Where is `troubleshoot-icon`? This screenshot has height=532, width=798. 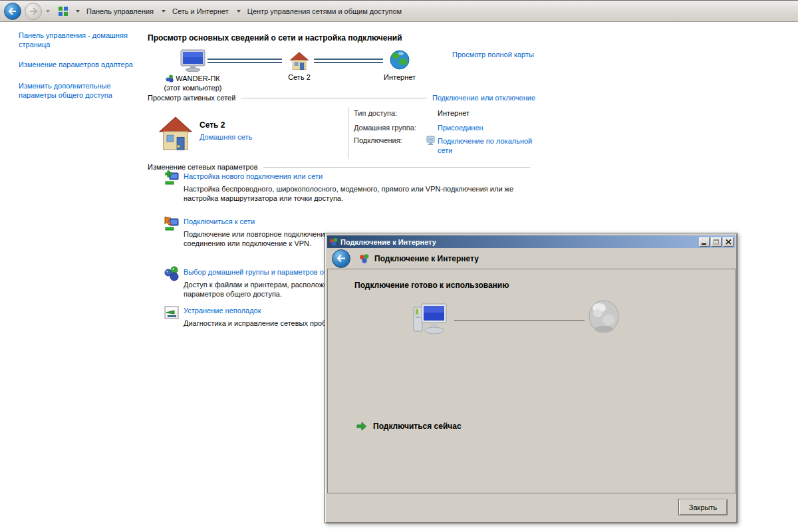 troubleshoot-icon is located at coordinates (172, 313).